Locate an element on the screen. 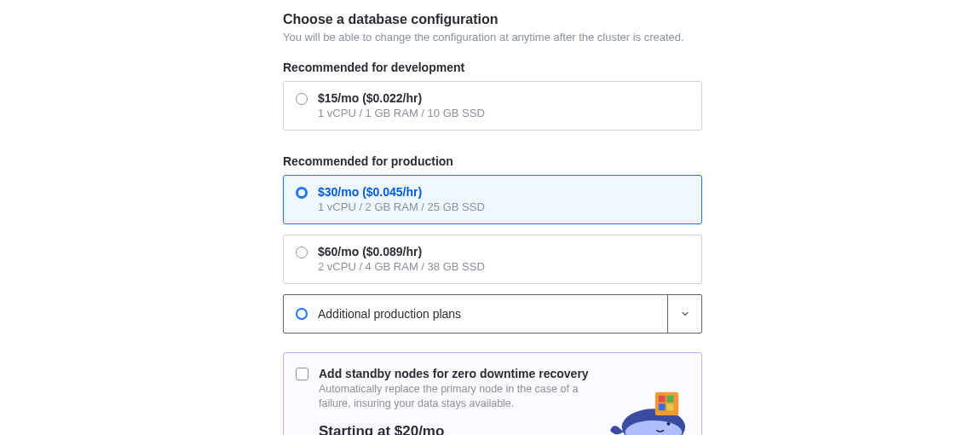 The width and height of the screenshot is (980, 435). dev-section-label: Recommended for development is located at coordinates (493, 67).